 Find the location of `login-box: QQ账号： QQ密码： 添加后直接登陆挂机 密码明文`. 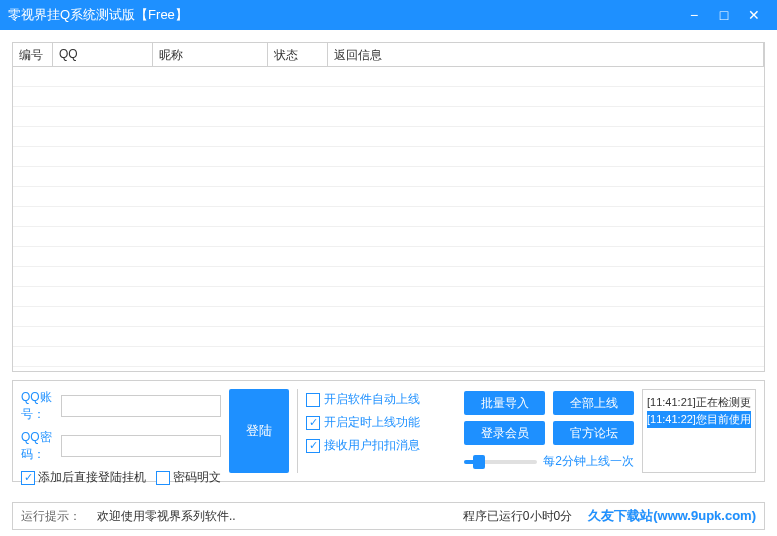

login-box: QQ账号： QQ密码： 添加后直接登陆挂机 密码明文 is located at coordinates (121, 431).